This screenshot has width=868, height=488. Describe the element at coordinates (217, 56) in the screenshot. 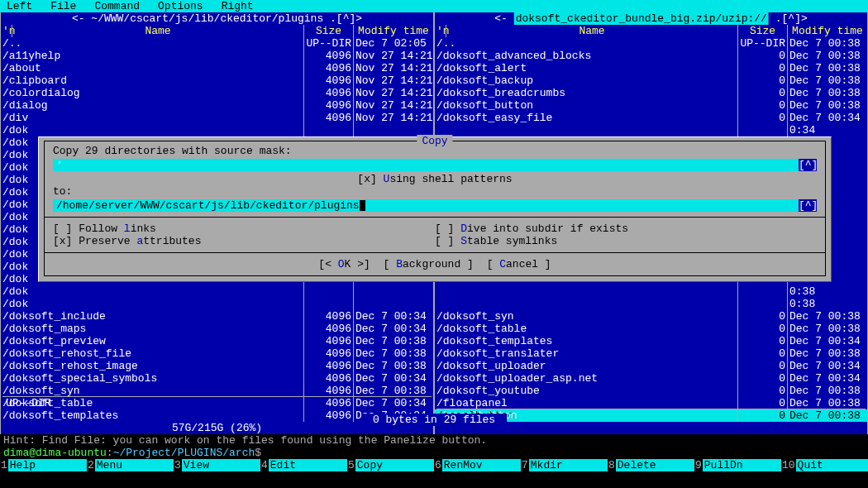

I see `table-row: /a11yhelp4096Nov 27 14:21` at that location.